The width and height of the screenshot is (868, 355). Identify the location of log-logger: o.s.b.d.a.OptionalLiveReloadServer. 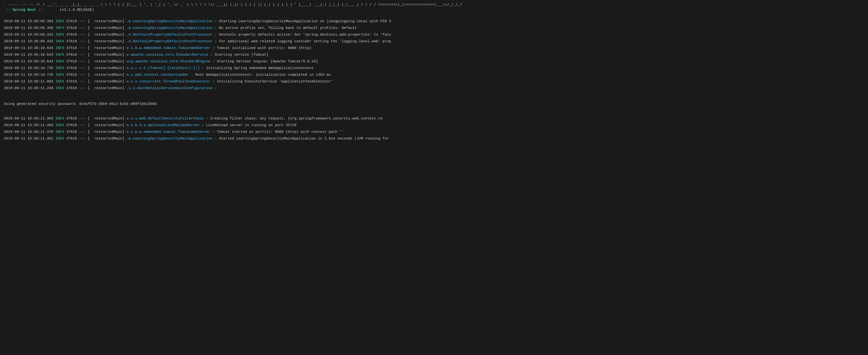
(163, 126).